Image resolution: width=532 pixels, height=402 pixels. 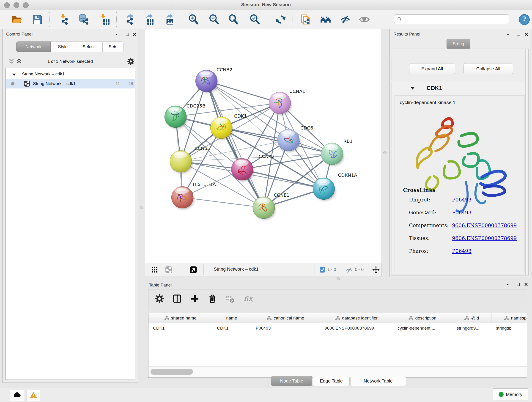 What do you see at coordinates (385, 153) in the screenshot?
I see `right-splitter-handle` at bounding box center [385, 153].